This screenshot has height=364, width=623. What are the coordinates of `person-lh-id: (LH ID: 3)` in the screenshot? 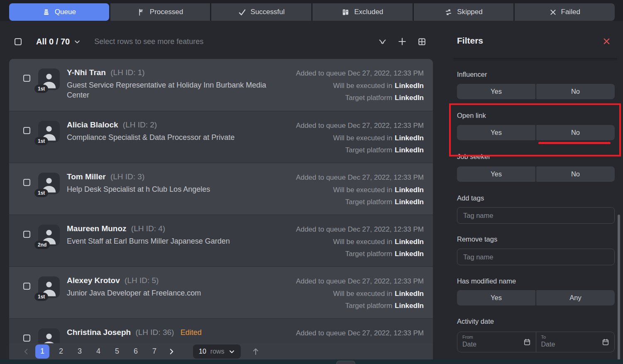 It's located at (127, 177).